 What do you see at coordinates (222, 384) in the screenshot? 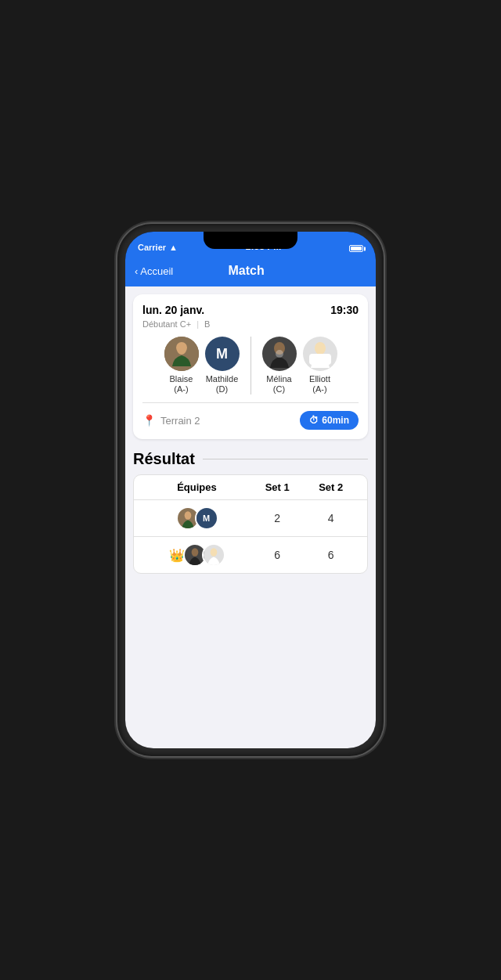
I see `player-mathilde-name: Mathilde(D)` at bounding box center [222, 384].